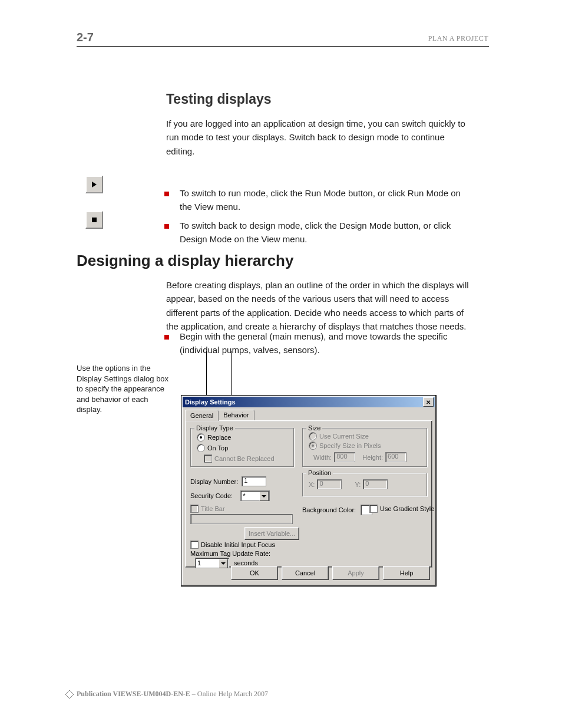 This screenshot has width=562, height=728. Describe the element at coordinates (345, 457) in the screenshot. I see `width-field: 800` at that location.